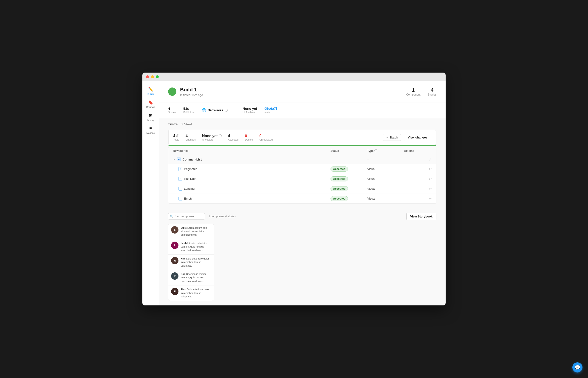 Image resolution: width=588 pixels, height=378 pixels. What do you see at coordinates (430, 160) in the screenshot?
I see `action-check-icon: ✓` at bounding box center [430, 160].